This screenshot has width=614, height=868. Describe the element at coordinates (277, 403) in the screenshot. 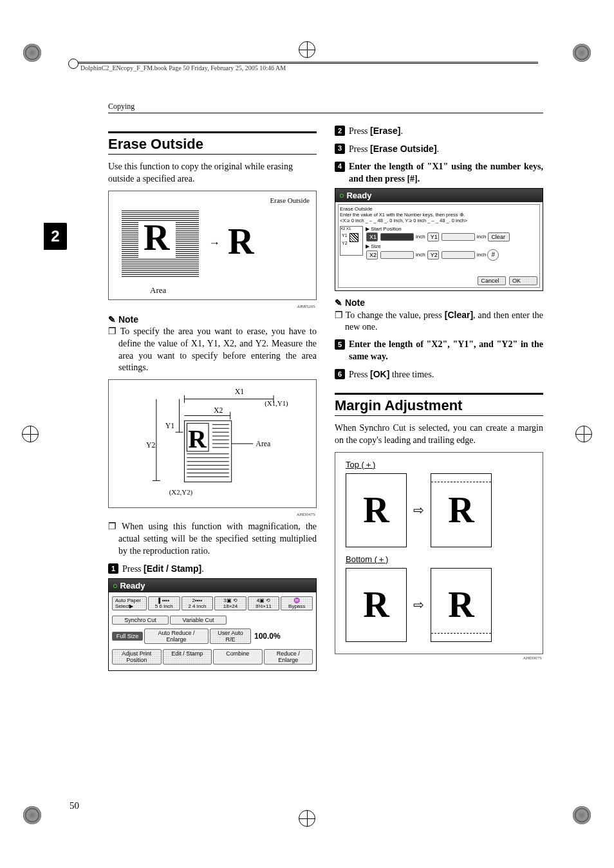

I see `svg-text: (X1,Y1)` at that location.